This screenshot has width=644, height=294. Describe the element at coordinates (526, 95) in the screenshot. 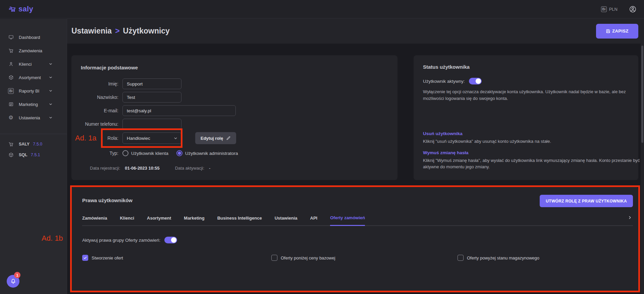

I see `active-description: Wyłączenie tej opcji oznacza dezaktywacj…` at that location.